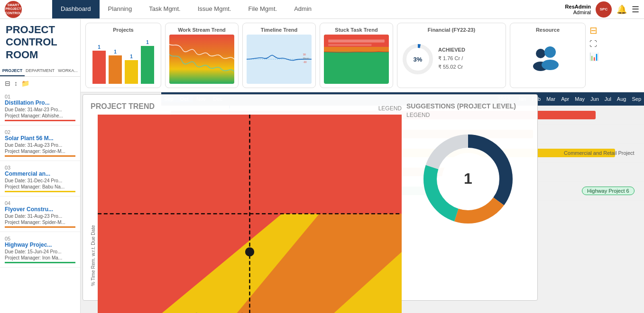 The width and height of the screenshot is (644, 313). Describe the element at coordinates (595, 99) in the screenshot. I see `gantt-jun: Jun` at that location.